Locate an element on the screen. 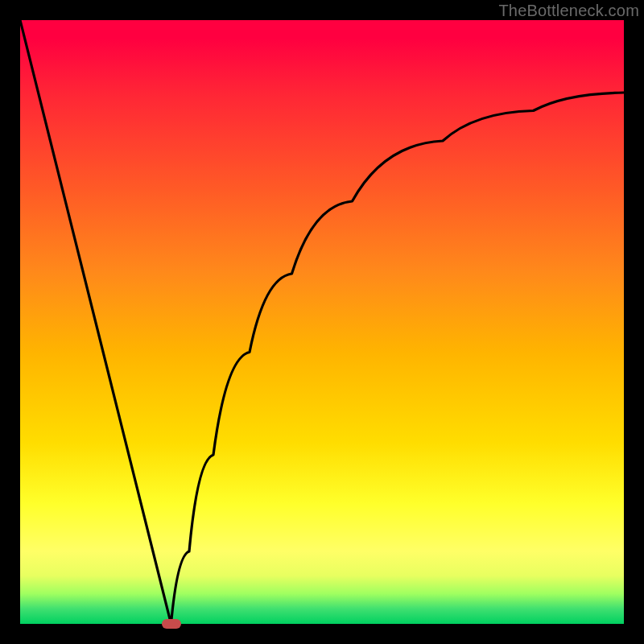  watermark-text: TheBottleneck.com is located at coordinates (568, 11).